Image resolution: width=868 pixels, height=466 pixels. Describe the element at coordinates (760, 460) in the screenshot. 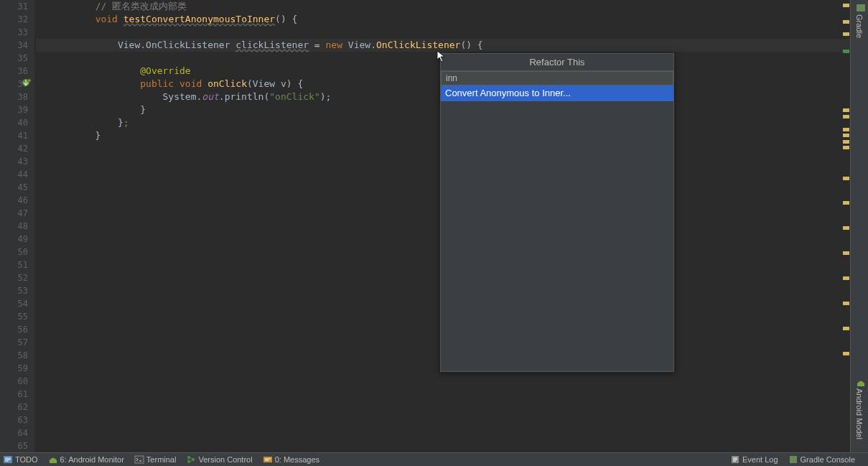

I see `statusbar-label: Event Log` at that location.